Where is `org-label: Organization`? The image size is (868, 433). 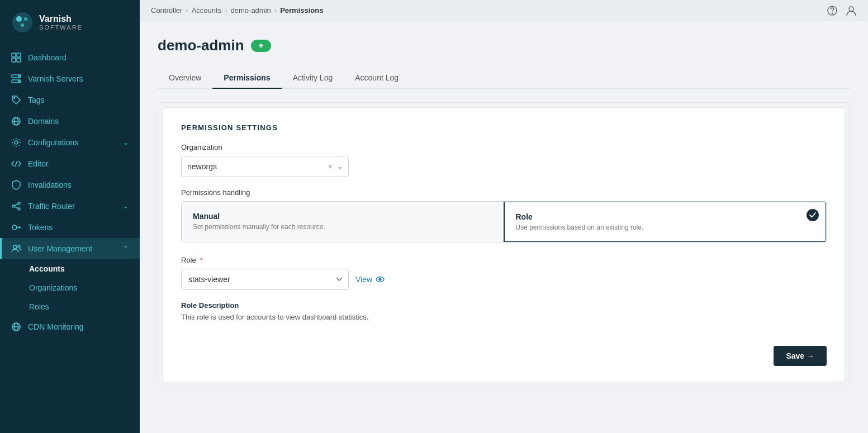
org-label: Organization is located at coordinates (504, 147).